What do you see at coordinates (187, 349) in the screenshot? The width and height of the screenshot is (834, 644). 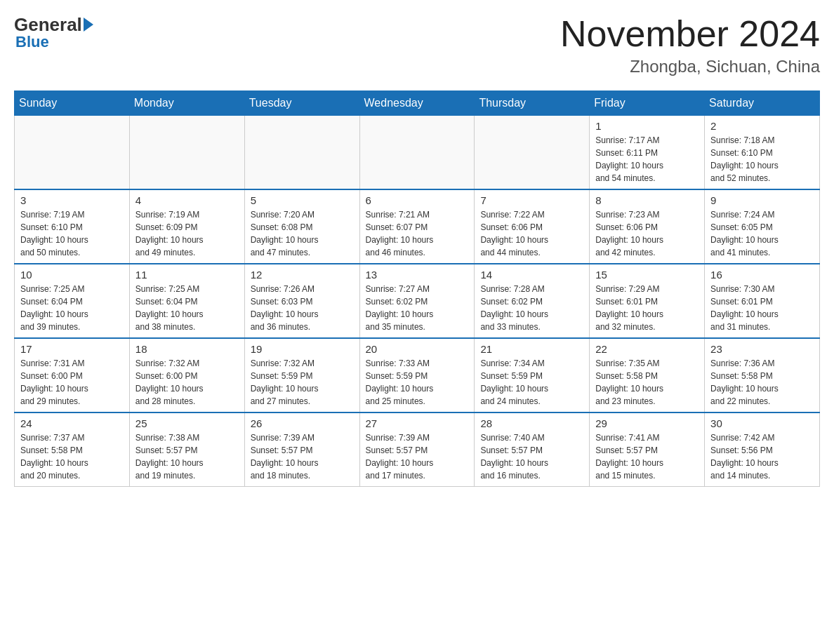 I see `day-number: 18` at bounding box center [187, 349].